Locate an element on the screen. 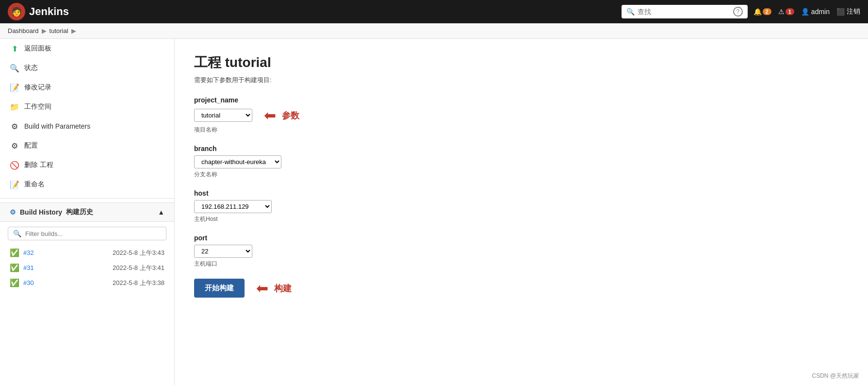 The image size is (868, 385). sidebar-label-config: 配置 is located at coordinates (31, 146).